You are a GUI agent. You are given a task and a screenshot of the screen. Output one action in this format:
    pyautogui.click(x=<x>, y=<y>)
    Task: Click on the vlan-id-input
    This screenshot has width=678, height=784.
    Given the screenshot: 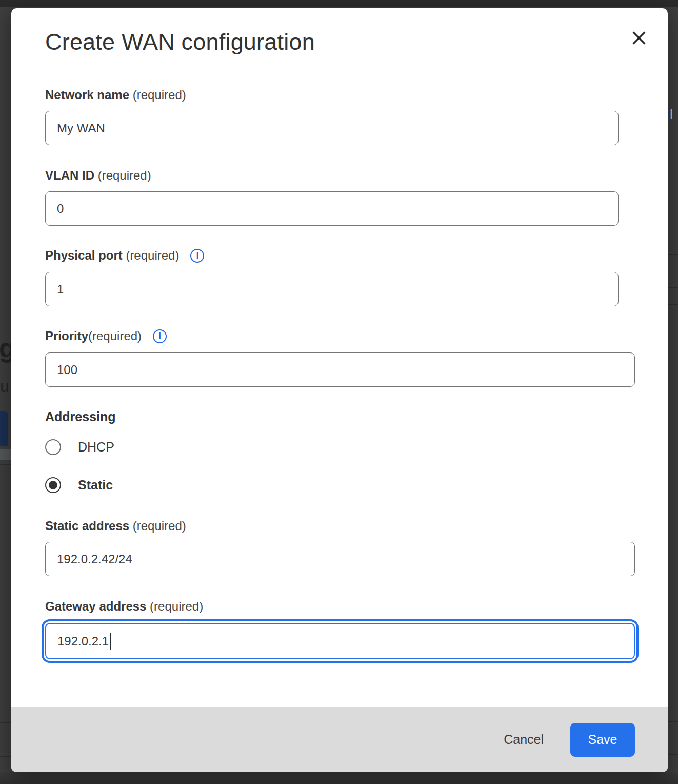 What is the action you would take?
    pyautogui.click(x=332, y=208)
    